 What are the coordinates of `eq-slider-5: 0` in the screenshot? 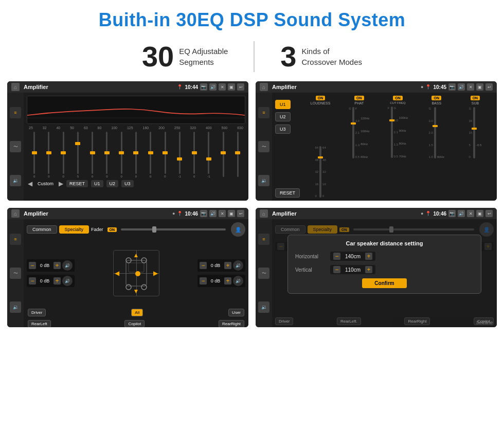 It's located at (107, 155).